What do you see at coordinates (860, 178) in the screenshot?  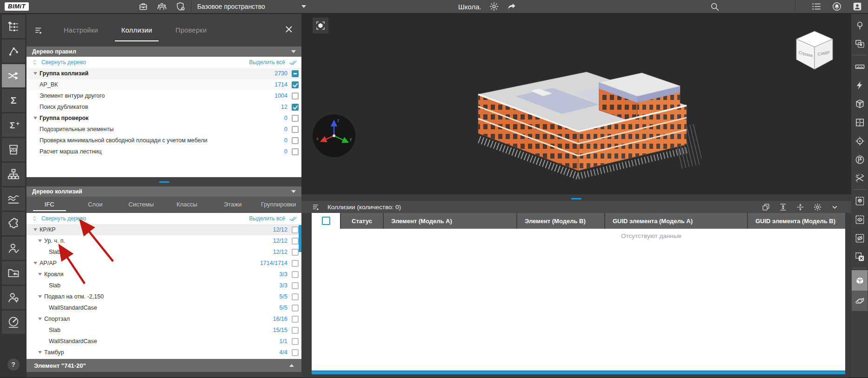 I see `clash-distance-button: 12` at bounding box center [860, 178].